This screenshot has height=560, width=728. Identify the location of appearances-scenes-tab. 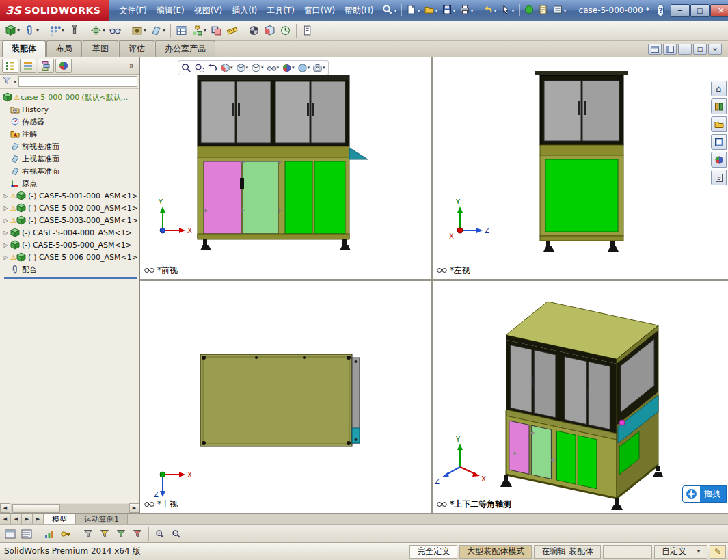
(719, 160).